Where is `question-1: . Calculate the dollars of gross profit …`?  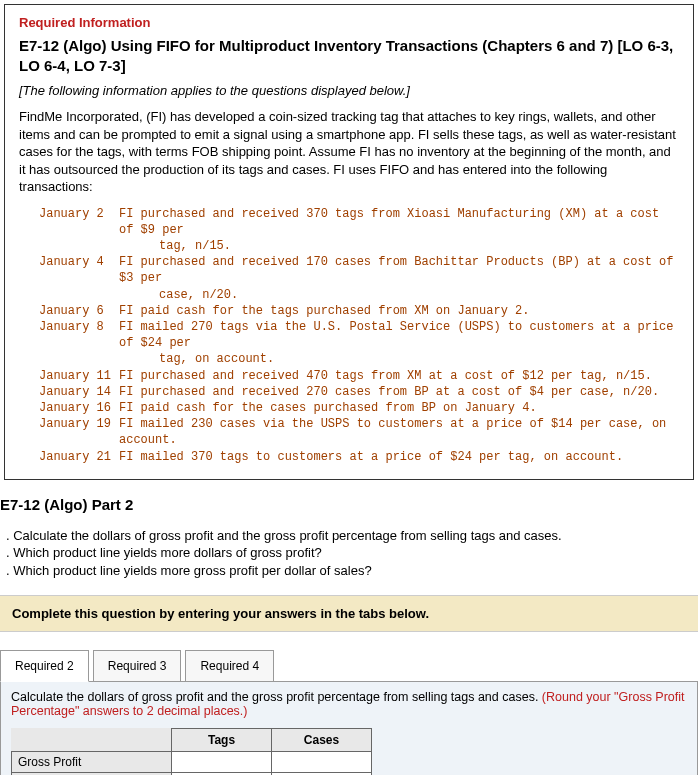 question-1: . Calculate the dollars of gross profit … is located at coordinates (352, 536).